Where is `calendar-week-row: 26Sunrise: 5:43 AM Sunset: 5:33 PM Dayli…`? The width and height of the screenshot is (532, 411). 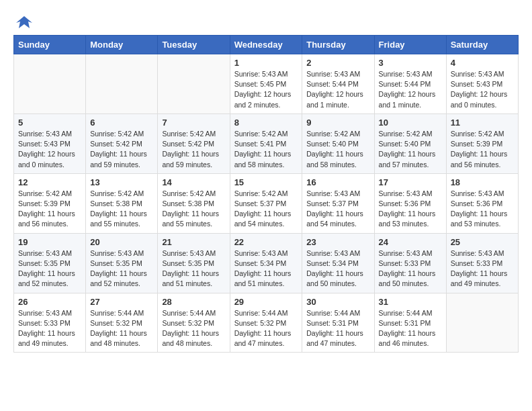
calendar-week-row: 26Sunrise: 5:43 AM Sunset: 5:33 PM Dayli… is located at coordinates (266, 322).